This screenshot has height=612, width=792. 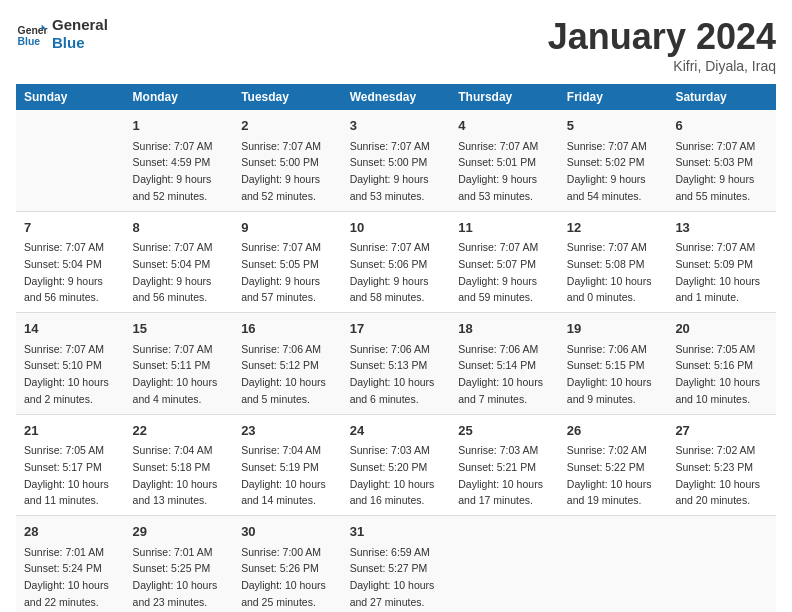 What do you see at coordinates (722, 228) in the screenshot?
I see `day-number: 13` at bounding box center [722, 228].